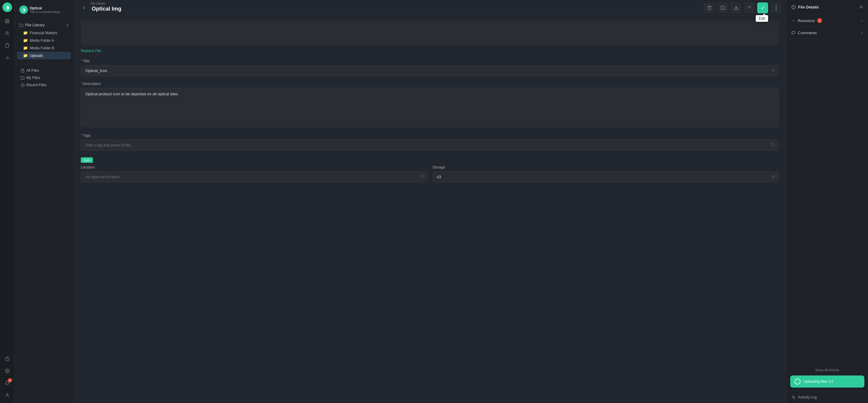  What do you see at coordinates (7, 33) in the screenshot?
I see `sidebar-item-users` at bounding box center [7, 33].